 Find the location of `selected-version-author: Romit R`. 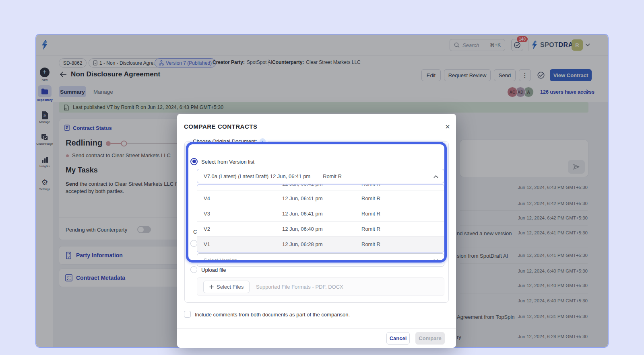

selected-version-author: Romit R is located at coordinates (332, 176).